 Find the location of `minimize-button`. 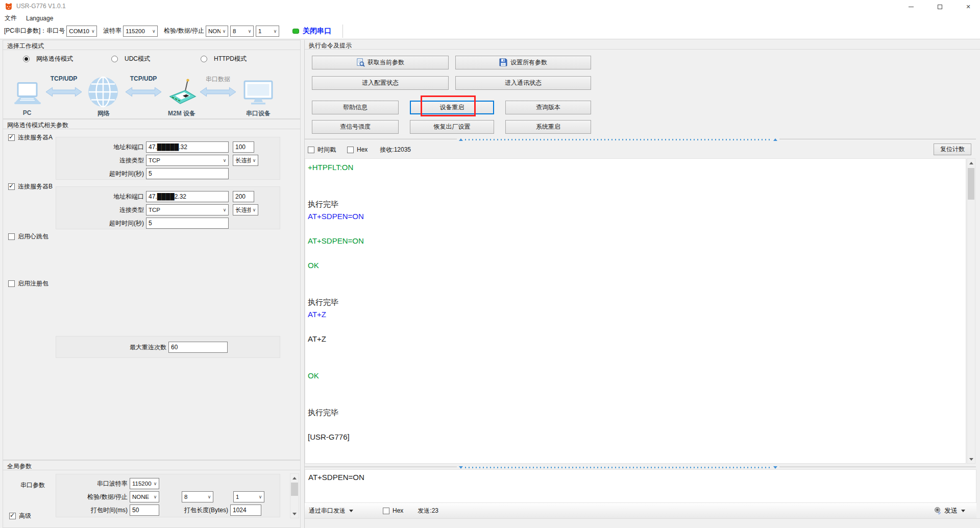

minimize-button is located at coordinates (911, 7).